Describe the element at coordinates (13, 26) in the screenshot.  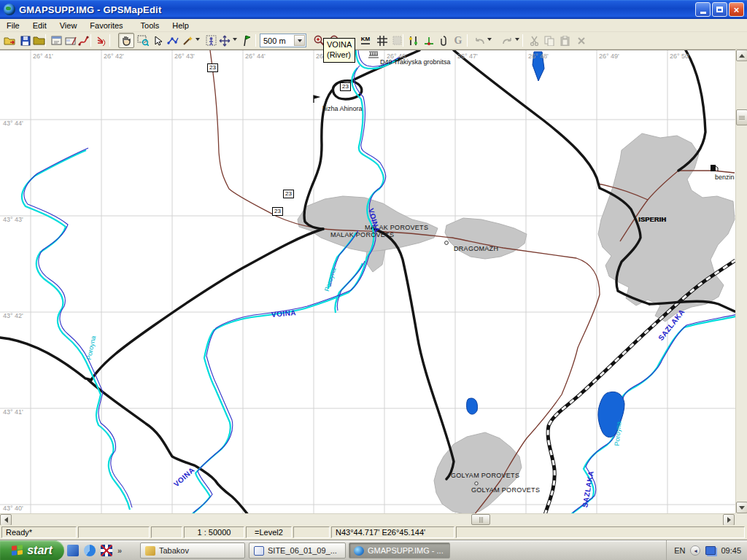
I see `menu-file: File` at that location.